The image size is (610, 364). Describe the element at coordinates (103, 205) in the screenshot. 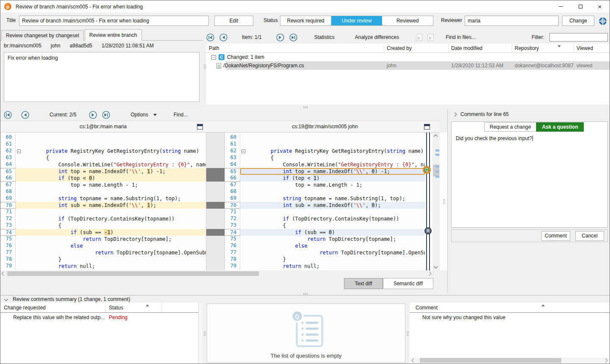

I see `code-line-70: 70 int sub = name.IndexOf('\\', 1);` at that location.